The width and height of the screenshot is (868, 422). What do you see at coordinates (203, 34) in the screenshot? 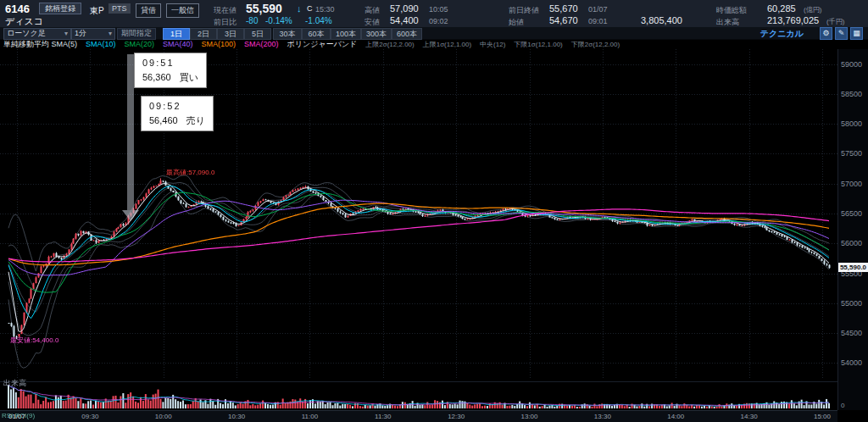
I see `period-button-2d: 2日` at bounding box center [203, 34].